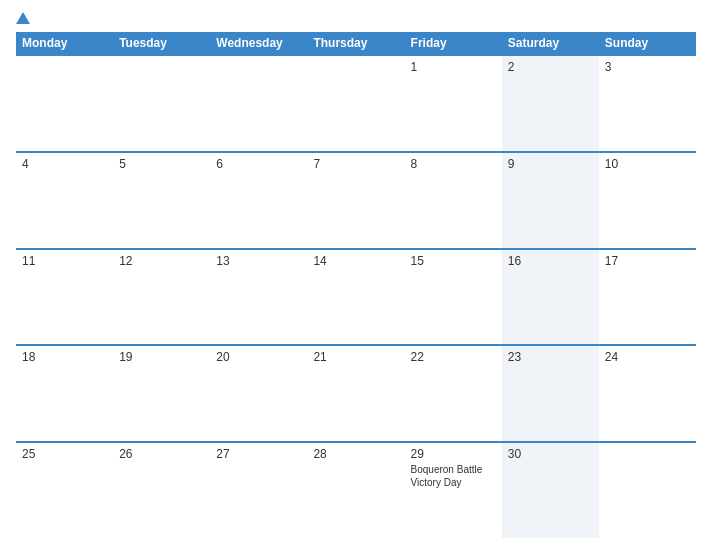 The image size is (712, 550). Describe the element at coordinates (454, 164) in the screenshot. I see `day-number: 8` at that location.